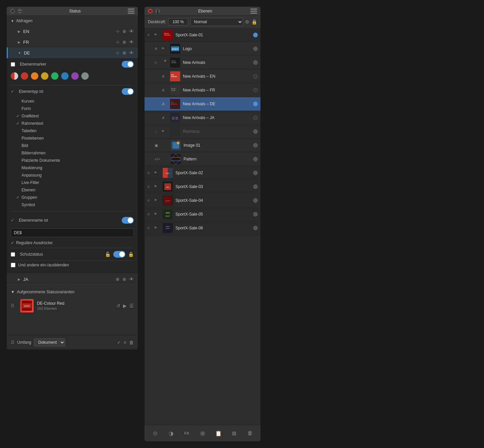  I want to click on type-item-anpassung: Anpassung, so click(75, 175).